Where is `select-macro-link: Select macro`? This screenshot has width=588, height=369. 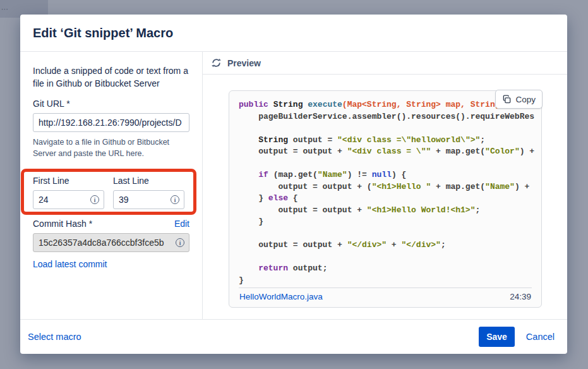 select-macro-link: Select macro is located at coordinates (54, 337).